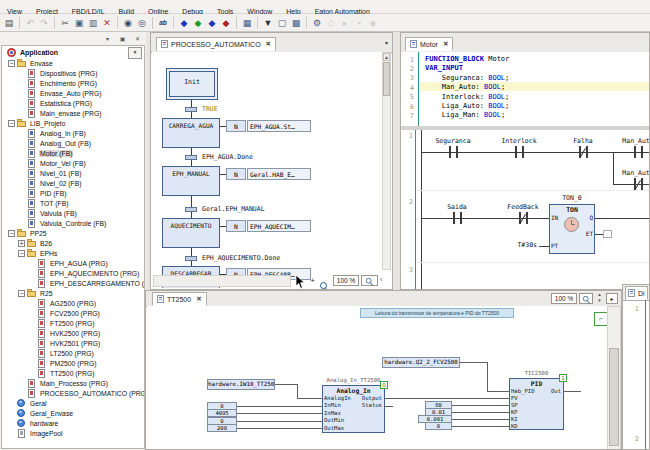 This screenshot has height=450, width=650. What do you see at coordinates (73, 73) in the screenshot?
I see `tree-item-dispositivos-prg: Dispositivos (PRG)` at bounding box center [73, 73].